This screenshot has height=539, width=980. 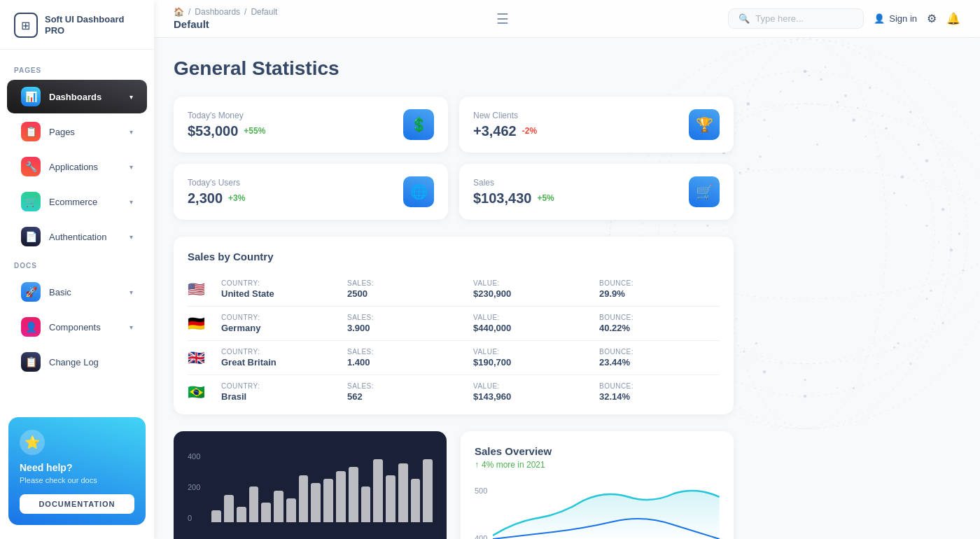 What do you see at coordinates (217, 12) in the screenshot?
I see `breadcrumb-dashboards: Dashboards` at bounding box center [217, 12].